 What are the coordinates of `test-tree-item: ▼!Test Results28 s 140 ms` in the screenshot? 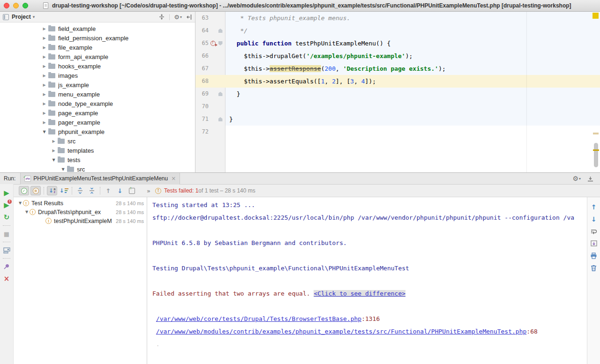 It's located at (80, 203).